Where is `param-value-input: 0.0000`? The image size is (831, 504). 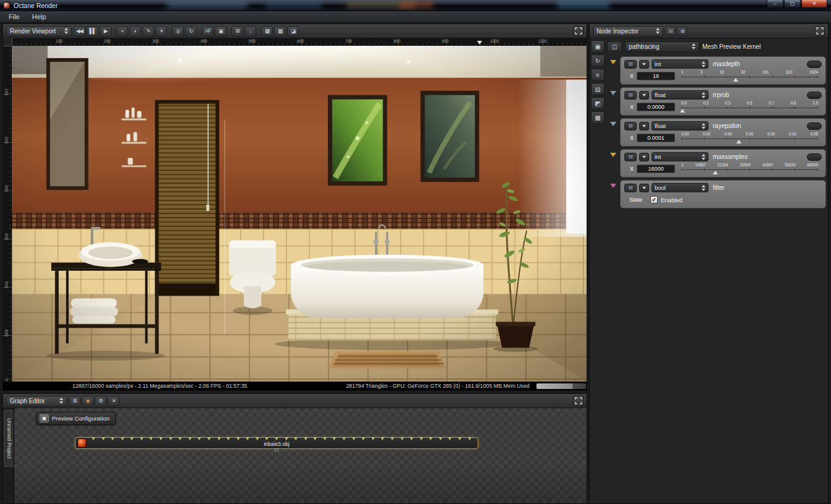 param-value-input: 0.0000 is located at coordinates (656, 107).